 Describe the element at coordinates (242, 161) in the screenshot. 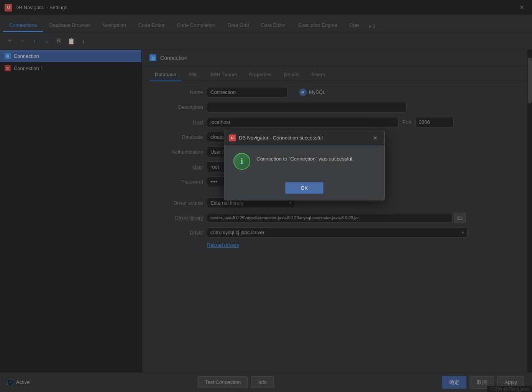

I see `success-icon` at that location.